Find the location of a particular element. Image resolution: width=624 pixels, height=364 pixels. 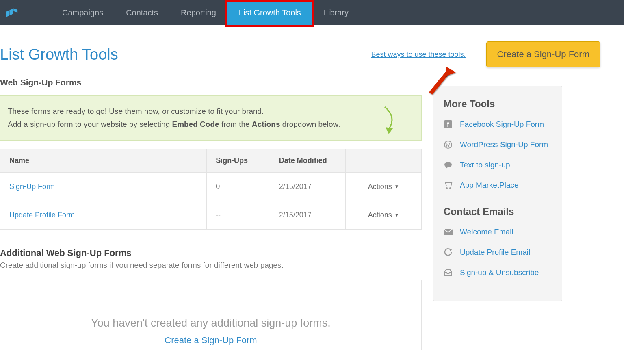

mail-icon is located at coordinates (448, 232).